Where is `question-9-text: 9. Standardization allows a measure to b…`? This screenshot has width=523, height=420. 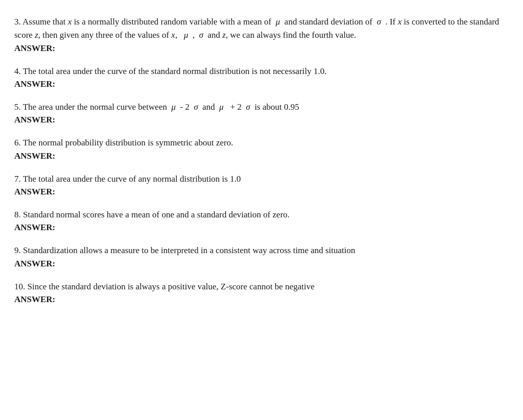 question-9-text: 9. Standardization allows a measure to b… is located at coordinates (262, 251).